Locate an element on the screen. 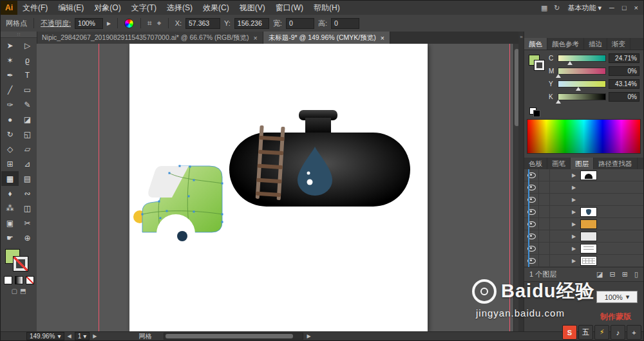  width-tool: ◇ is located at coordinates (10, 149).